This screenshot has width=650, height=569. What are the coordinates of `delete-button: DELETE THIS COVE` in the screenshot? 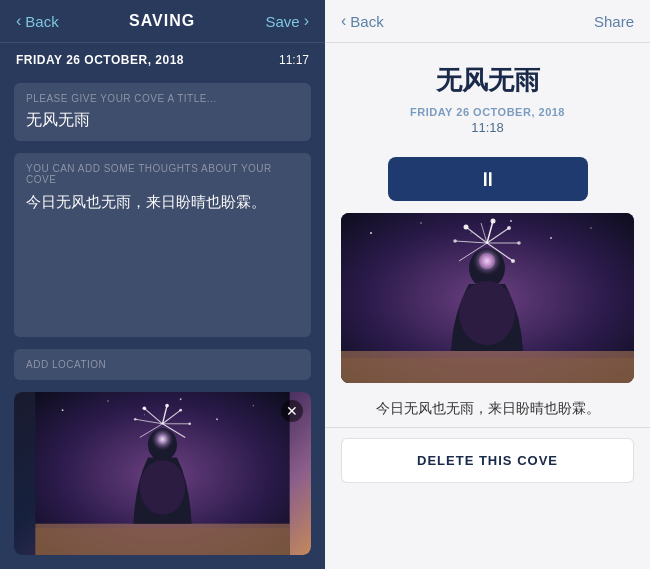 It's located at (488, 460).